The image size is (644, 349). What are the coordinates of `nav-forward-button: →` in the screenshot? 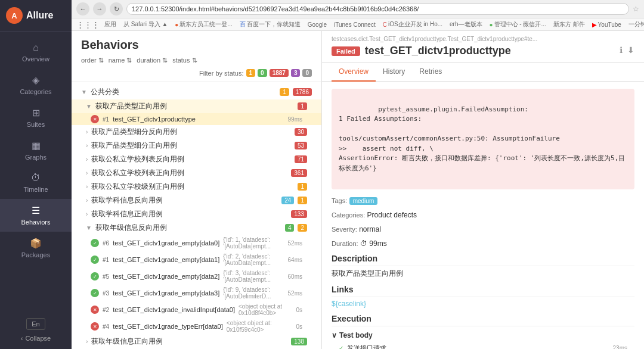 It's located at (100, 9).